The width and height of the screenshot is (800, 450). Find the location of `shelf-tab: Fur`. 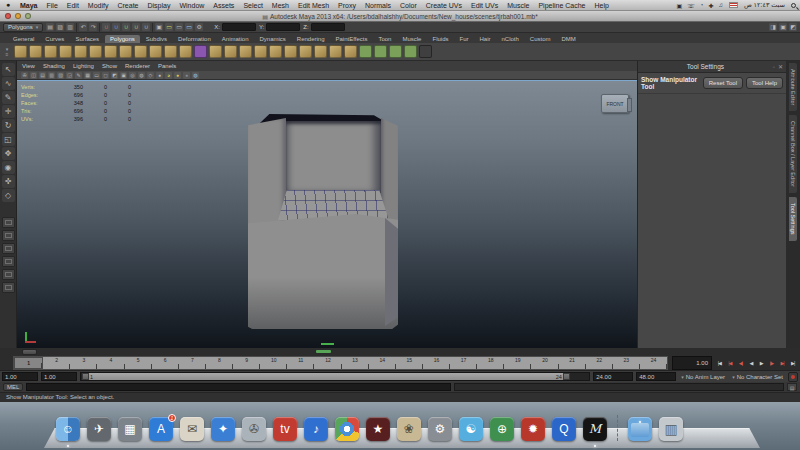

shelf-tab: Fur is located at coordinates (464, 39).